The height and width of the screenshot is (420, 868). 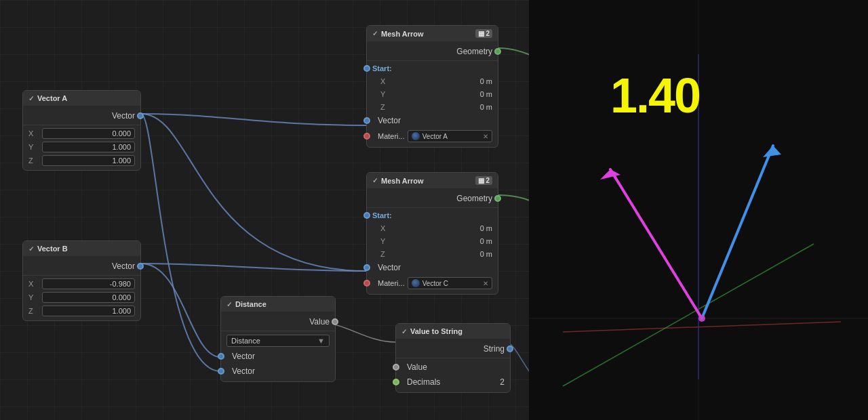 I want to click on mesh-arrow-2-start-row: Start:, so click(x=433, y=215).